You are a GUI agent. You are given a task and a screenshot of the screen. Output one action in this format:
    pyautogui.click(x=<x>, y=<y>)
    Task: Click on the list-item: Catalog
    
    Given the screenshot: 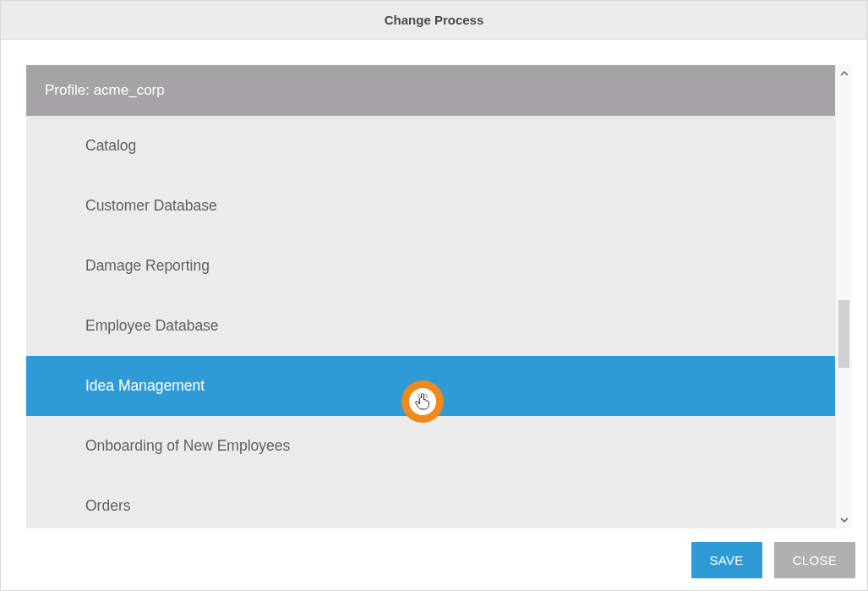 What is the action you would take?
    pyautogui.click(x=431, y=145)
    